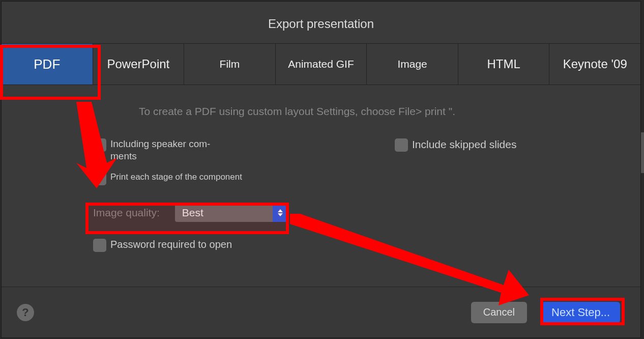 The height and width of the screenshot is (339, 644). I want to click on scrollbar-thumb, so click(642, 153).